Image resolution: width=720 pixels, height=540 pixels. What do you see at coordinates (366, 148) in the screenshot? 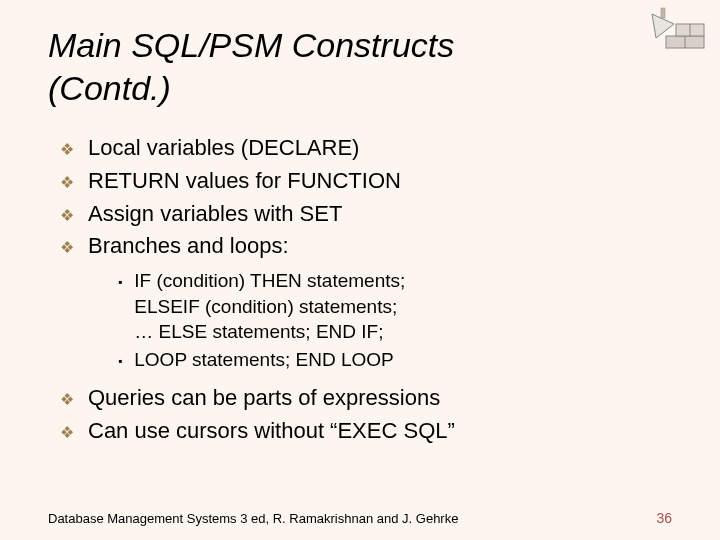
I see `bullet-item: ❖ Local variables (DECLARE)` at bounding box center [366, 148].